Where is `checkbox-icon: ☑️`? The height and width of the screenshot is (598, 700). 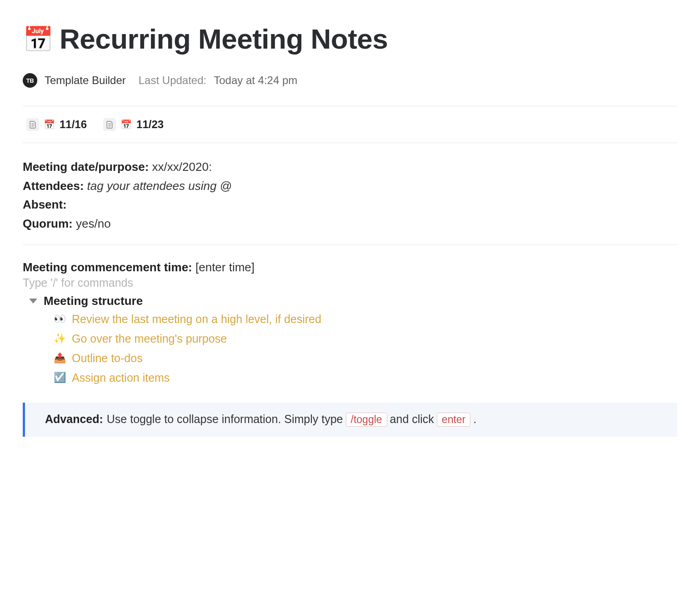
checkbox-icon: ☑️ is located at coordinates (60, 378).